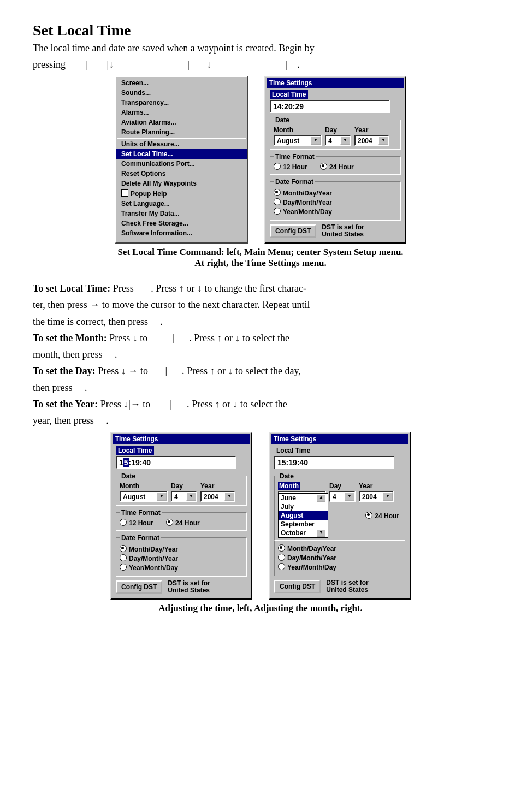  Describe the element at coordinates (340, 515) in the screenshot. I see `time-settings-dialog-right: Time Settings Local Time 15:19:40 Date M…` at that location.